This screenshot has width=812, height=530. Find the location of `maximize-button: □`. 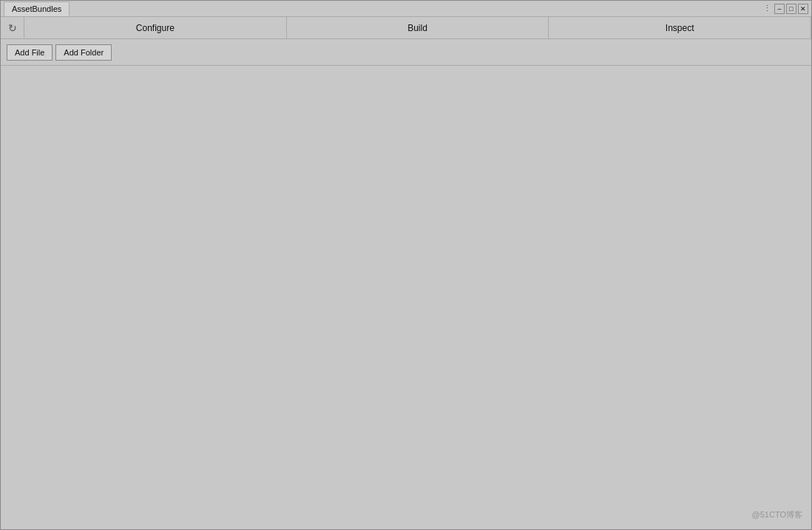

maximize-button: □ is located at coordinates (791, 9).